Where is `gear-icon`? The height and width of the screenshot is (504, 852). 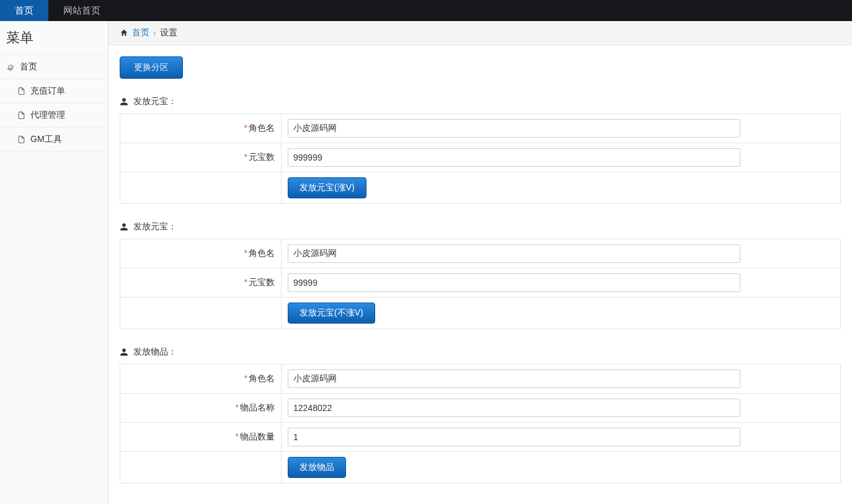
gear-icon is located at coordinates (11, 67).